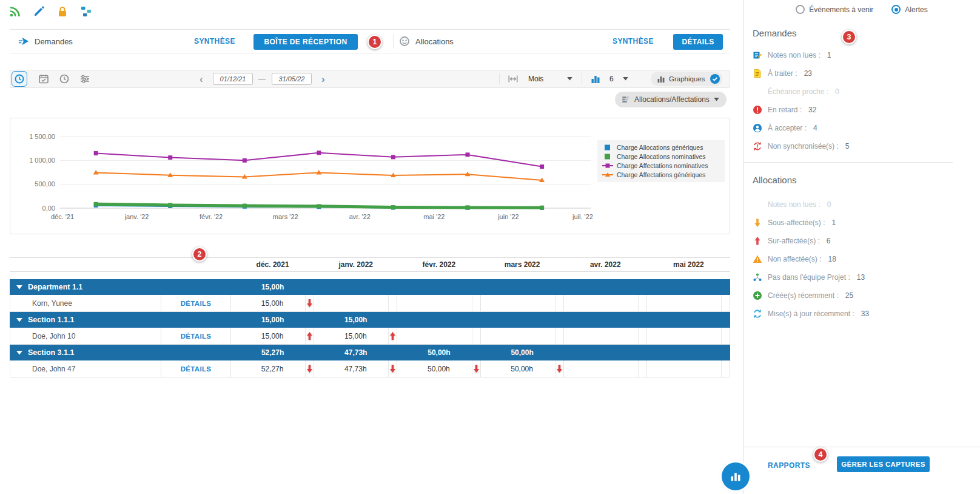 The width and height of the screenshot is (980, 494). What do you see at coordinates (323, 79) in the screenshot?
I see `next-period-button: ›` at bounding box center [323, 79].